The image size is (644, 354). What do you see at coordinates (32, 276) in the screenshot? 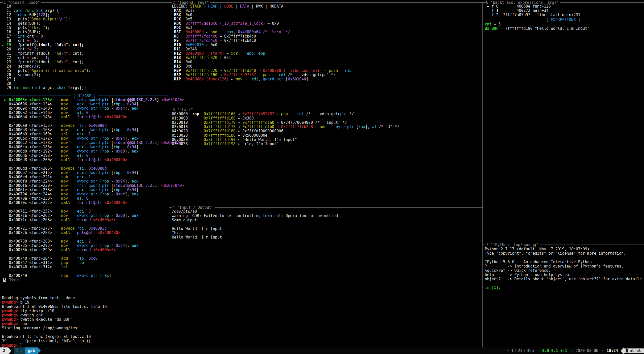
I see `text-segment: 0x400749` at bounding box center [32, 276].